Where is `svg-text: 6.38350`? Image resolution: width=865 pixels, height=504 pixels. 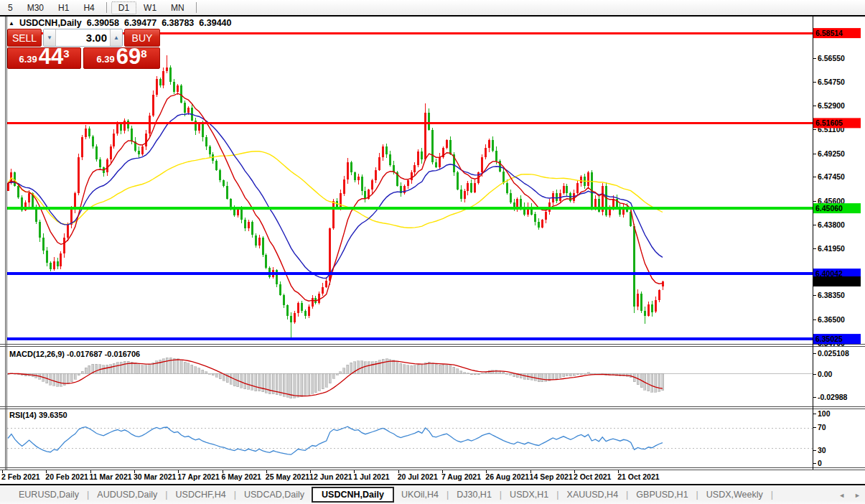
svg-text: 6.38350 is located at coordinates (831, 295).